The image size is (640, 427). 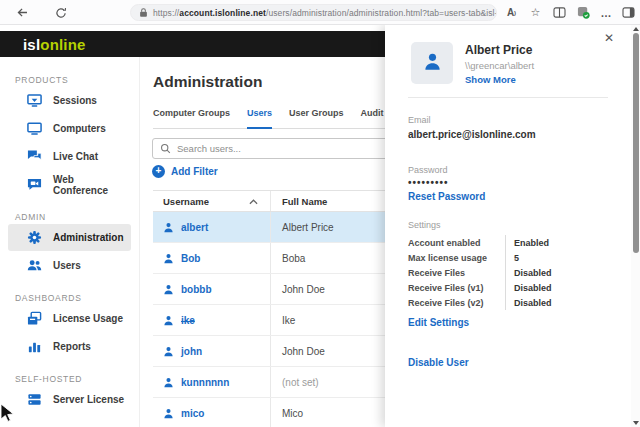 What do you see at coordinates (34, 100) in the screenshot?
I see `sessions-icon` at bounding box center [34, 100].